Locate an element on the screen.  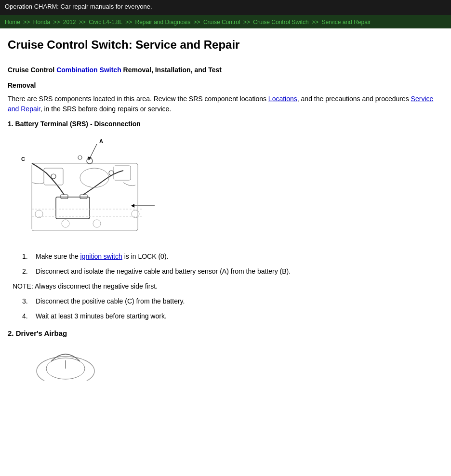
steps-list-cont: 3. Disconnect the positive cable (C) fro… is located at coordinates (233, 309).